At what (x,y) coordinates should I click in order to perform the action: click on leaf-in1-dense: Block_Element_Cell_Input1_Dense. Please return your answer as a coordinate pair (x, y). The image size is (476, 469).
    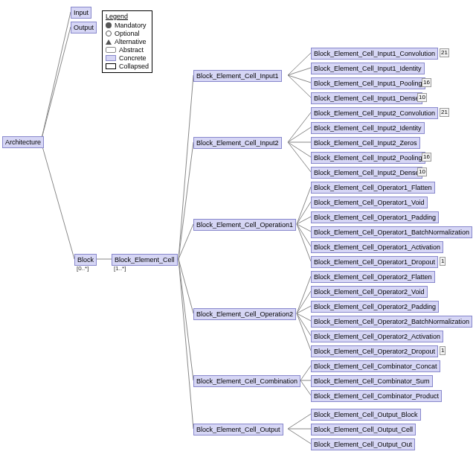
    Looking at the image, I should click on (367, 98).